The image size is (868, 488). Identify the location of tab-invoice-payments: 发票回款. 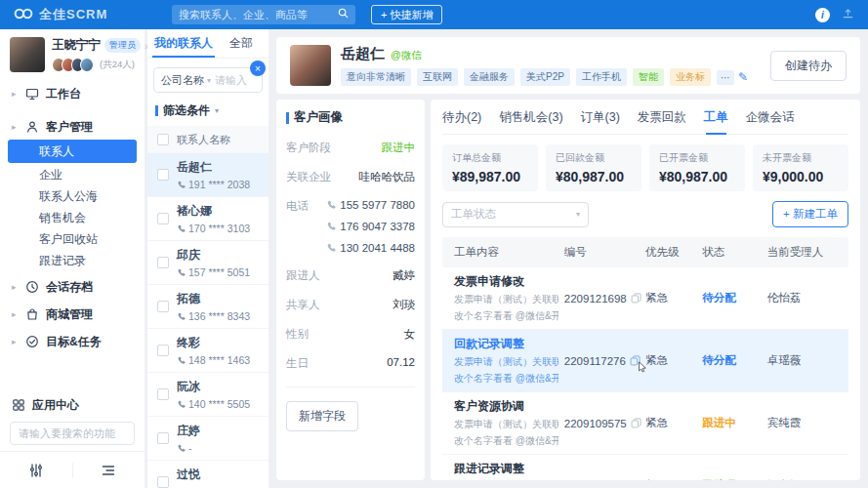
(662, 121).